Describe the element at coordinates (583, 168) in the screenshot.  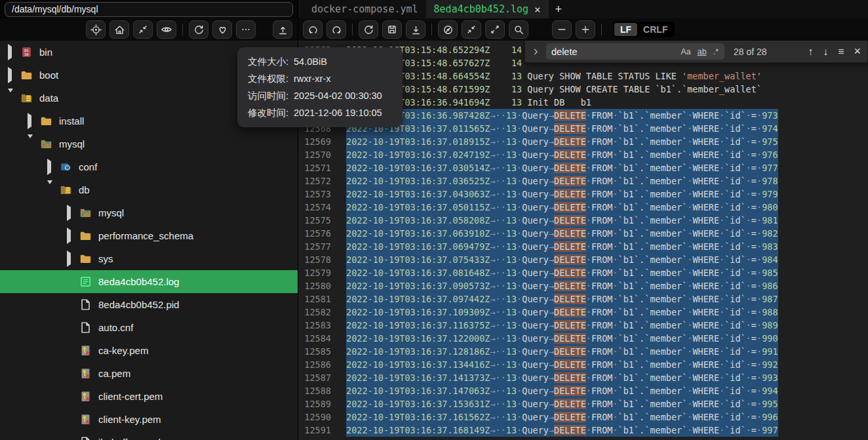
I see `log-line: 125712022-10-19T03:16:37.030514Z→··13·Qu…` at that location.